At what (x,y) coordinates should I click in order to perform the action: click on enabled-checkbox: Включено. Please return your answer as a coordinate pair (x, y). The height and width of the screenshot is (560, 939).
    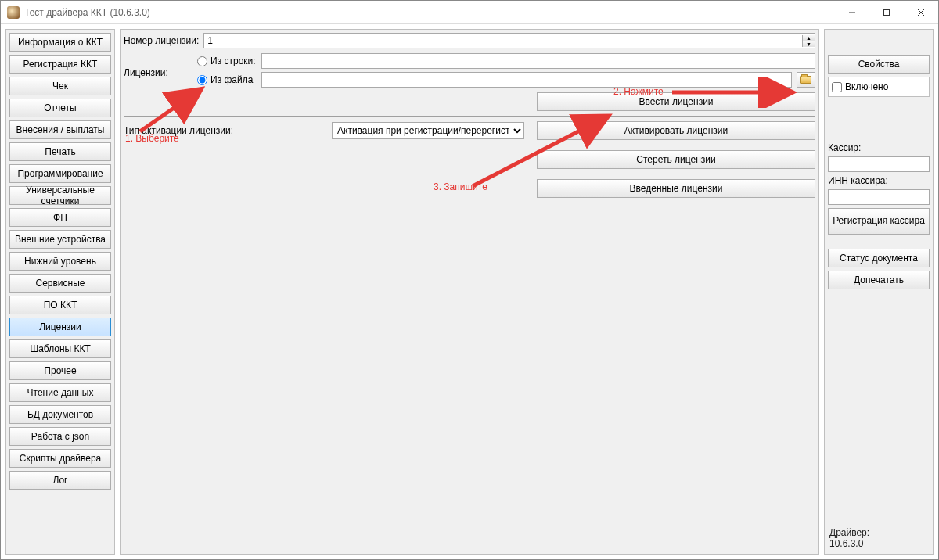
    Looking at the image, I should click on (879, 87).